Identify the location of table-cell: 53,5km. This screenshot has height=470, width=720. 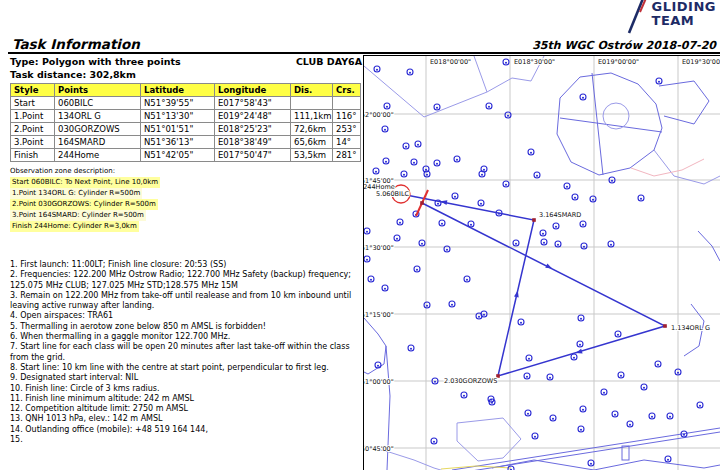
(312, 156).